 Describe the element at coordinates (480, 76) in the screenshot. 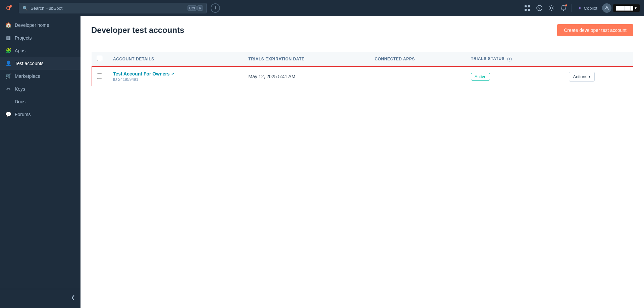

I see `status-badge: Active` at that location.